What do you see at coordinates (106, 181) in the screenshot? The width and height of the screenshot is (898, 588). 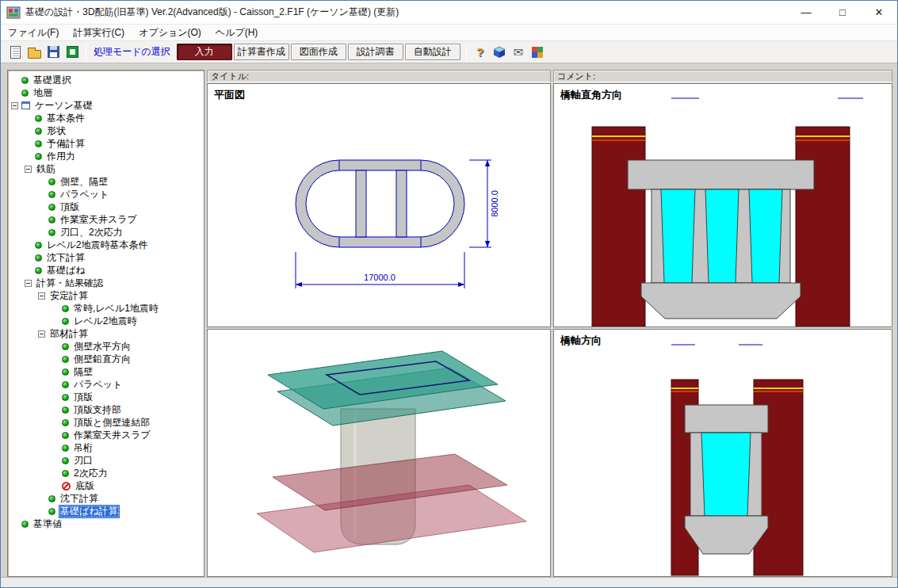 I see `tree-item: 側壁、隔壁` at bounding box center [106, 181].